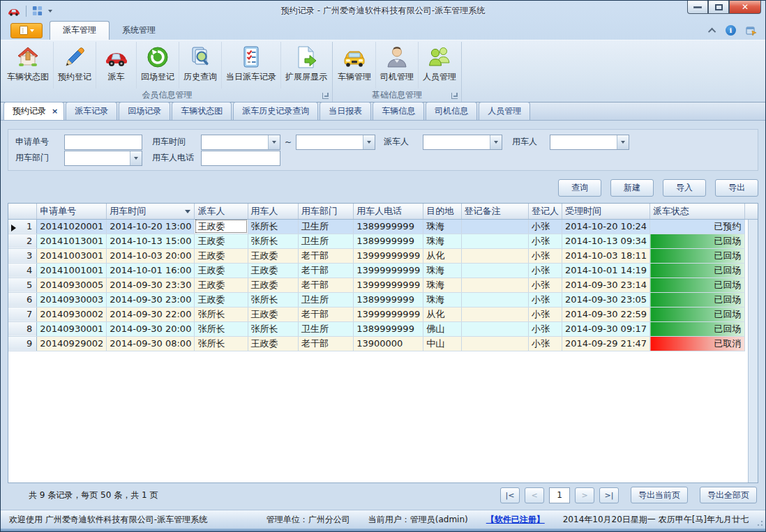 The height and width of the screenshot is (532, 766). Describe the element at coordinates (273, 211) in the screenshot. I see `column-header-用车人: 用车人` at that location.